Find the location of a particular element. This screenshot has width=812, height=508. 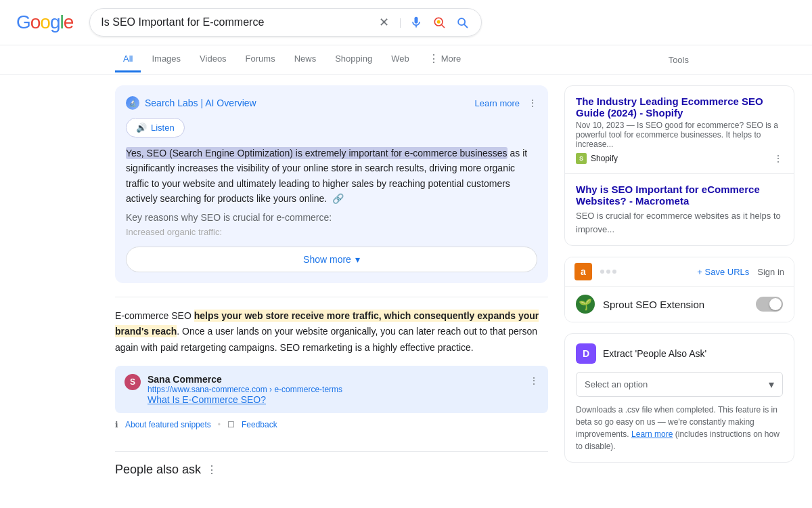

about-snippets-link: About featured snippets is located at coordinates (168, 425).